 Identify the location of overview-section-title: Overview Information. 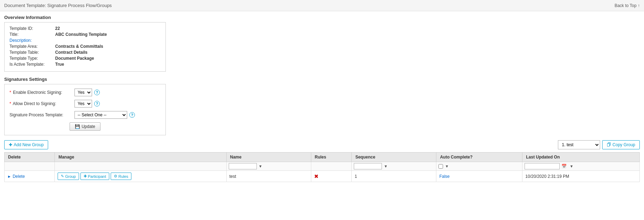
(322, 18).